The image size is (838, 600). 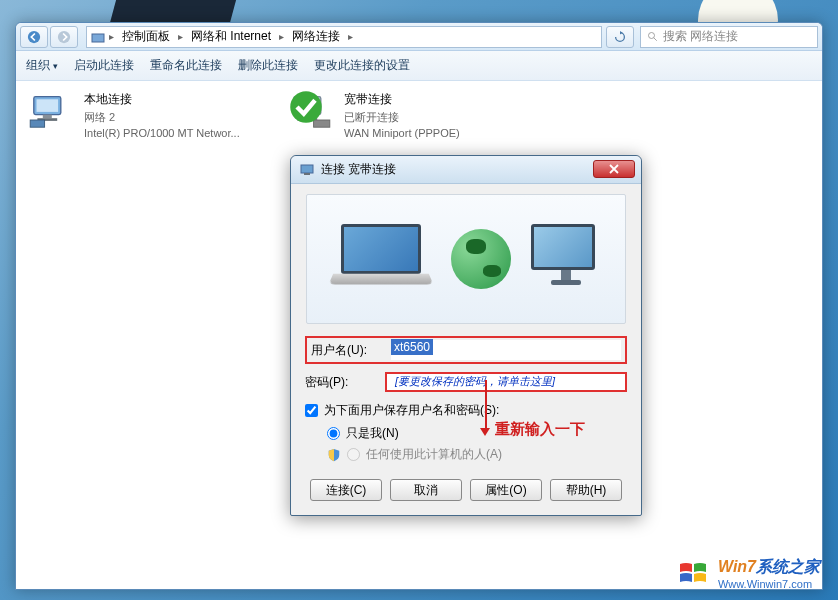 I want to click on connection-device: Intel(R) PRO/1000 MT Networ..., so click(x=162, y=133).